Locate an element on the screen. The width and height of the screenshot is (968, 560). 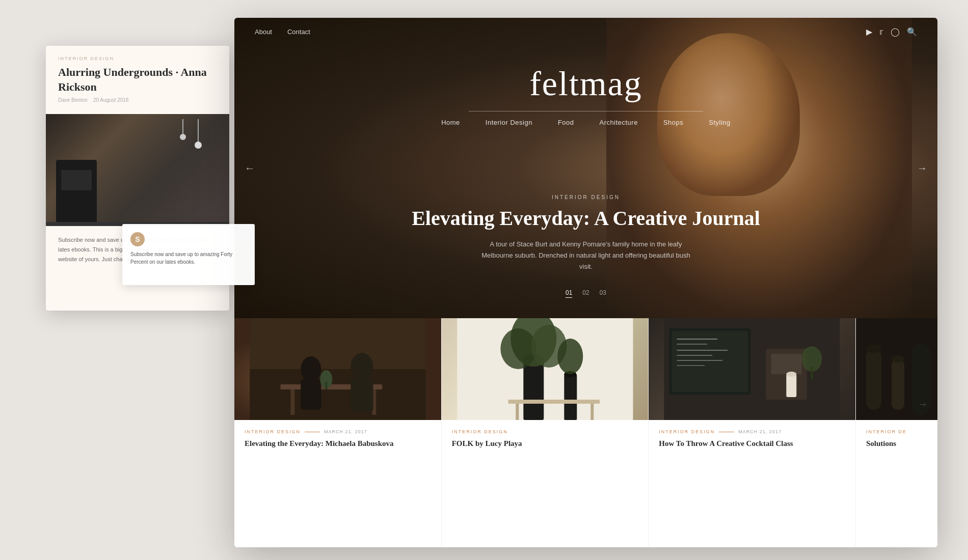
article-date-3: March 21, 2017 is located at coordinates (760, 432).